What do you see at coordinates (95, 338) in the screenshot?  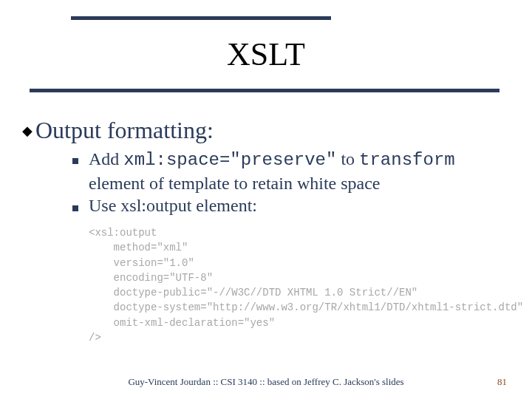 I see `code-line: />` at bounding box center [95, 338].